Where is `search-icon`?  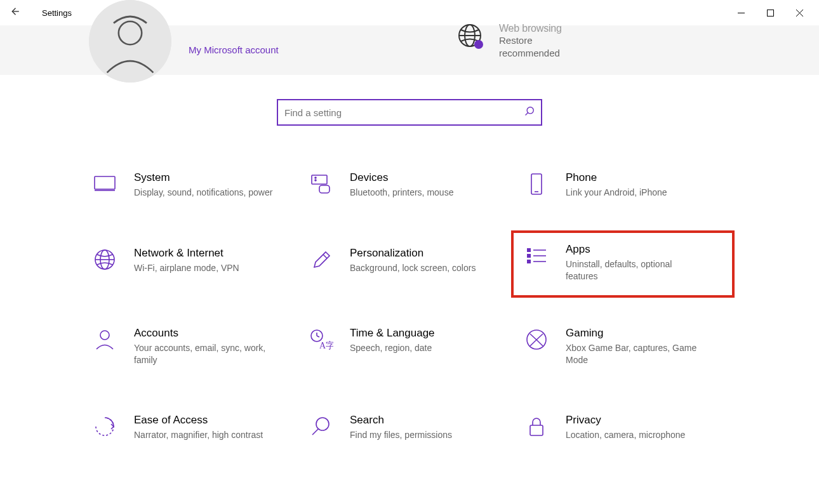 search-icon is located at coordinates (529, 113).